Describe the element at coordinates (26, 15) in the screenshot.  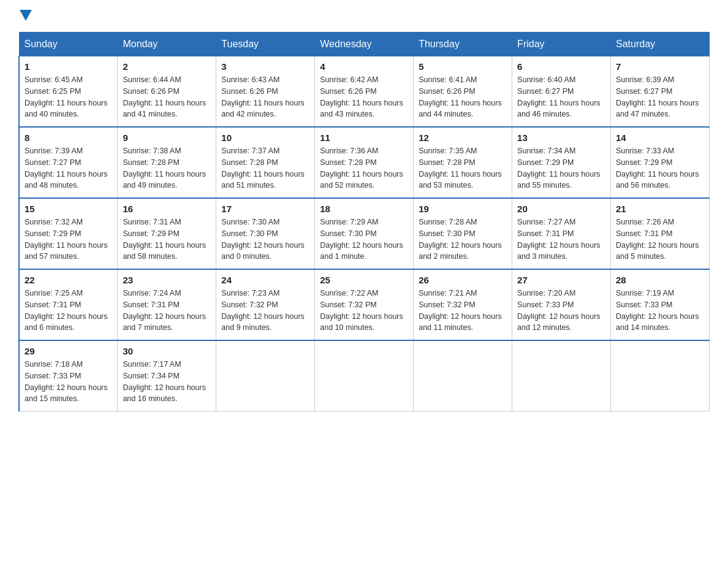
I see `logo-triangle-icon` at that location.